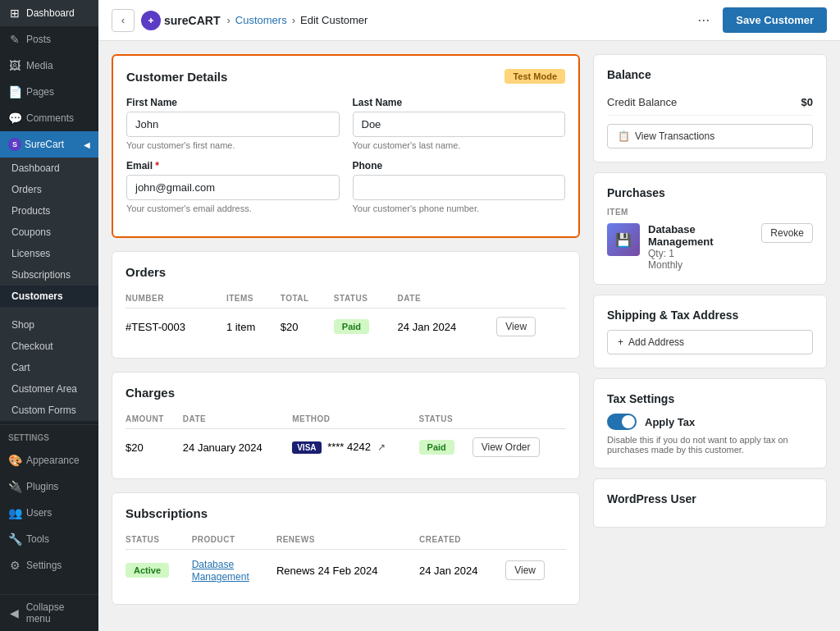 The height and width of the screenshot is (631, 840). What do you see at coordinates (15, 487) in the screenshot?
I see `plugins-icon: 🔌` at bounding box center [15, 487].